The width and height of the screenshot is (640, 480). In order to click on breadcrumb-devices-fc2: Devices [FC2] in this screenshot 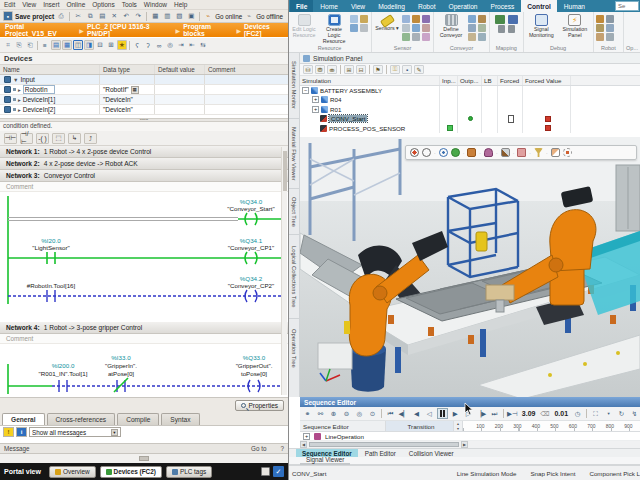, I will do `click(266, 30)`.